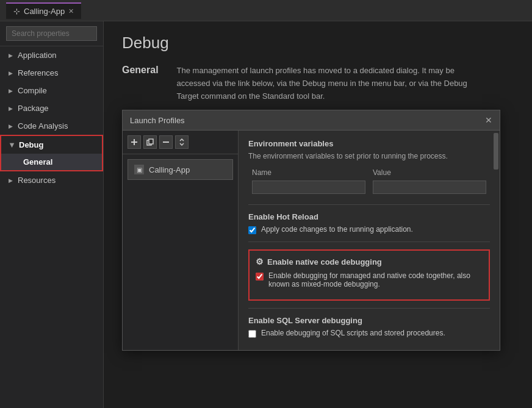 Image resolution: width=532 pixels, height=408 pixels. I want to click on native-debugging-label: Enable debugging for managed and native …, so click(376, 280).